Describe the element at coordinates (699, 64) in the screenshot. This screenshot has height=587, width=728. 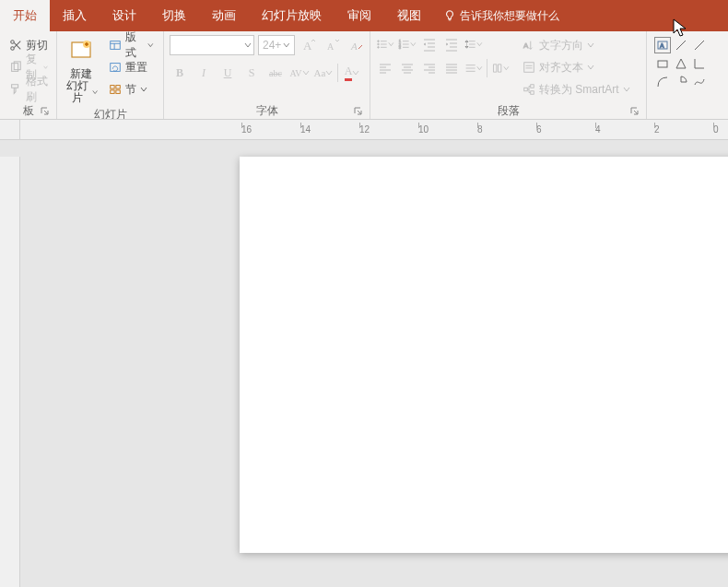
I see `shape-lshape-icon` at that location.